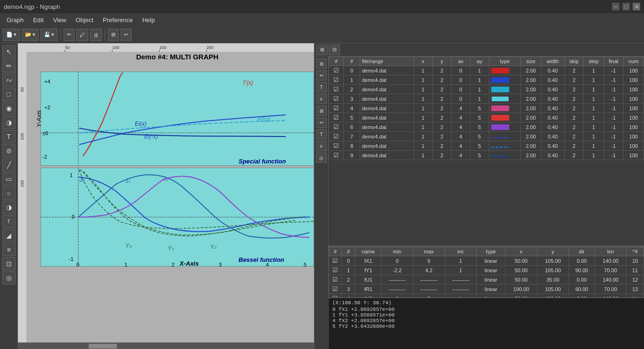  What do you see at coordinates (574, 71) in the screenshot?
I see `row-skip-0: 2` at bounding box center [574, 71].